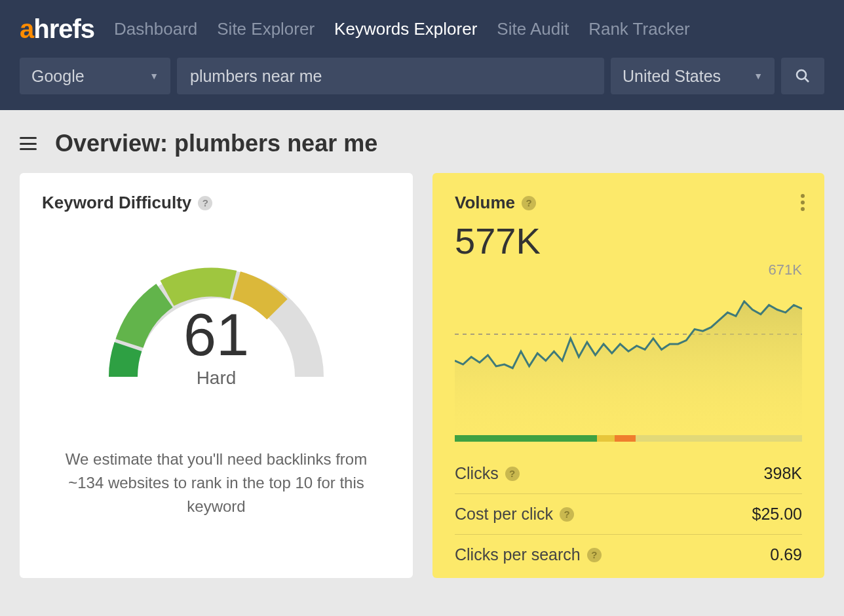 This screenshot has height=616, width=844. Describe the element at coordinates (216, 144) in the screenshot. I see `page-title: Overview: plumbers near me` at that location.